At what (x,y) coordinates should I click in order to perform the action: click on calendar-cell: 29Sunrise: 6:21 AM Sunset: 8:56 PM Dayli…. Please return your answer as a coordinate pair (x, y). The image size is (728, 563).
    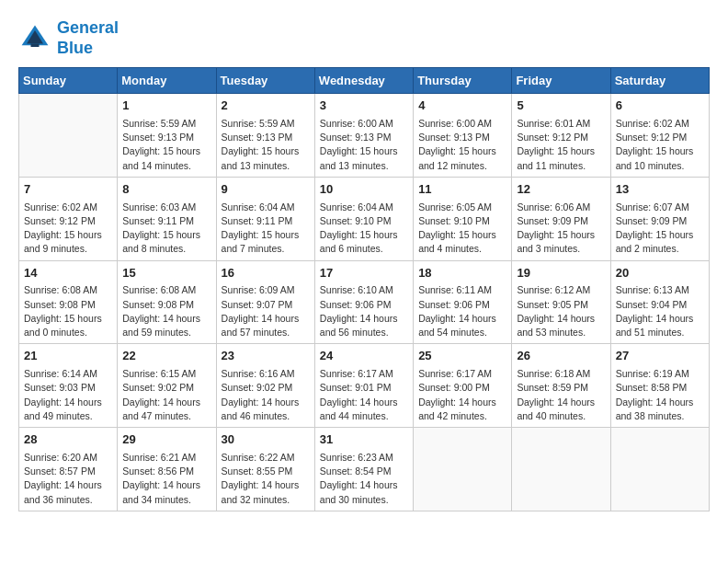
    Looking at the image, I should click on (167, 469).